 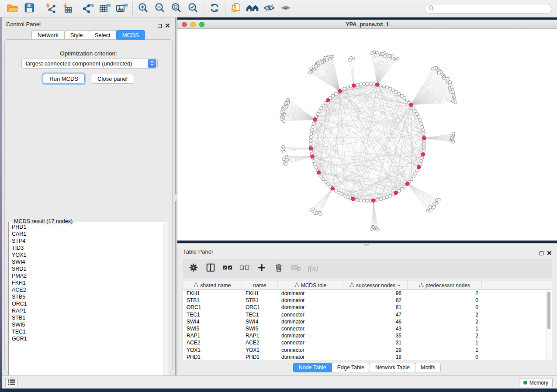 What do you see at coordinates (262, 268) in the screenshot?
I see `add-column-button` at bounding box center [262, 268].